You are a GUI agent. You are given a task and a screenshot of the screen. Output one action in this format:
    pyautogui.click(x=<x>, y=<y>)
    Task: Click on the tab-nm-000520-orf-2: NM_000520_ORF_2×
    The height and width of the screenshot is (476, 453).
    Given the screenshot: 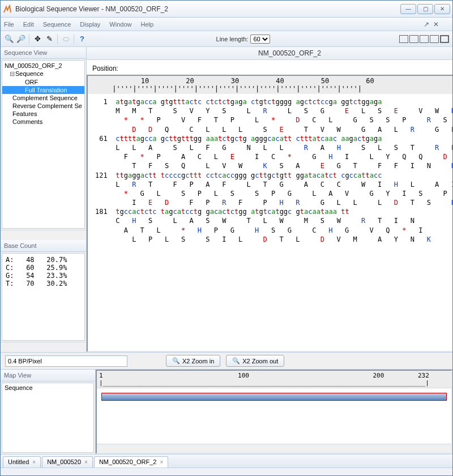 What is the action you would take?
    pyautogui.click(x=131, y=462)
    